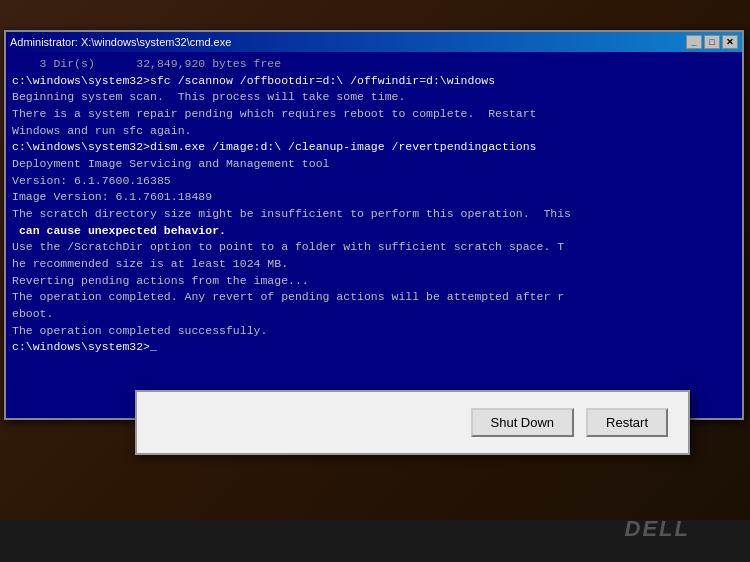 This screenshot has width=750, height=562. Describe the element at coordinates (375, 541) in the screenshot. I see `bottom-bar: DELL` at that location.